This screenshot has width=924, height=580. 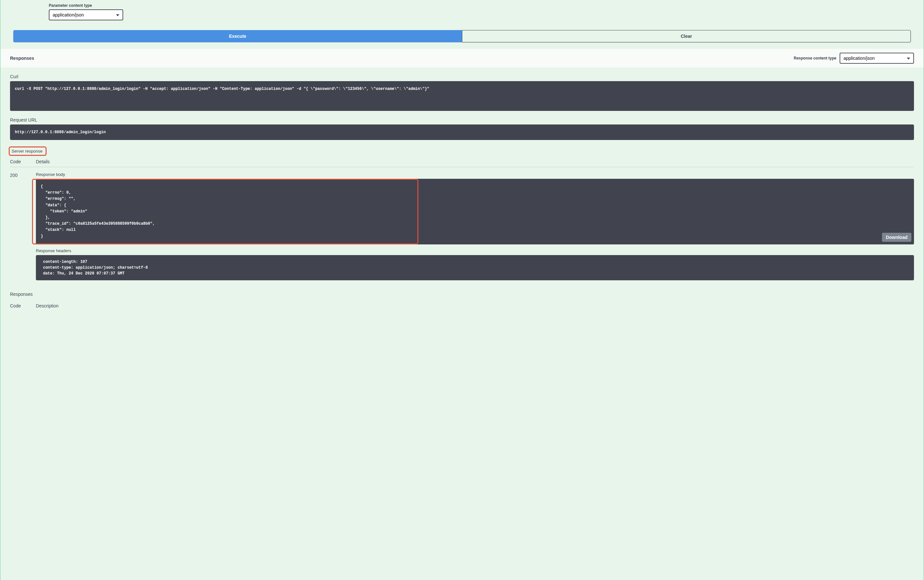 I want to click on parameter-section: Parameter content type application/json, so click(x=462, y=15).